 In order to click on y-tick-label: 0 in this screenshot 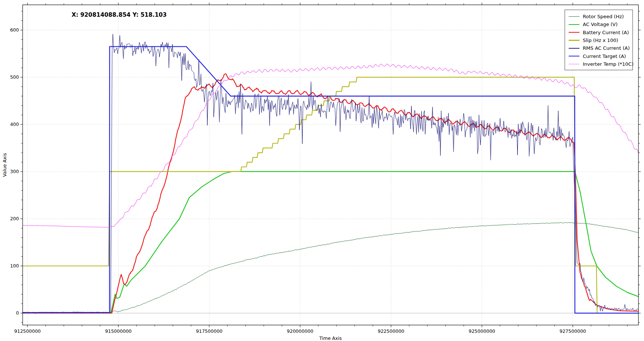, I will do `click(17, 313)`.